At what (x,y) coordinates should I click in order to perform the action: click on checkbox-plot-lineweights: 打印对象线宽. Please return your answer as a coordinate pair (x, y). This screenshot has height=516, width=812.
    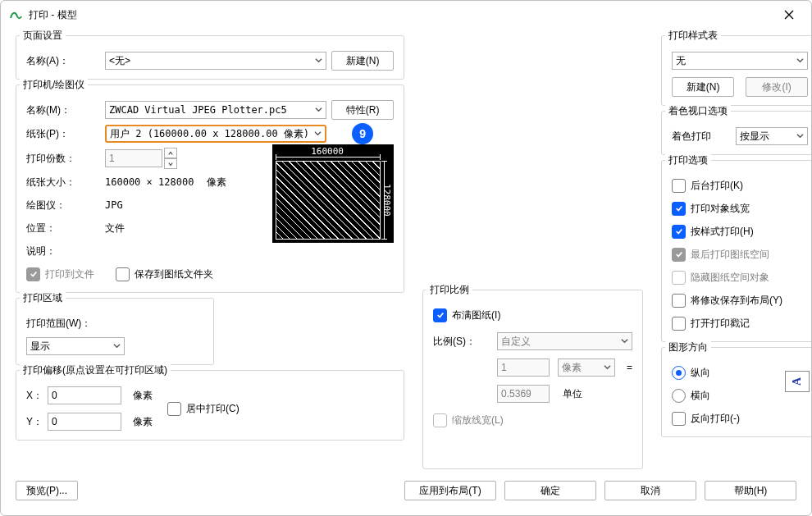
    Looking at the image, I should click on (740, 208).